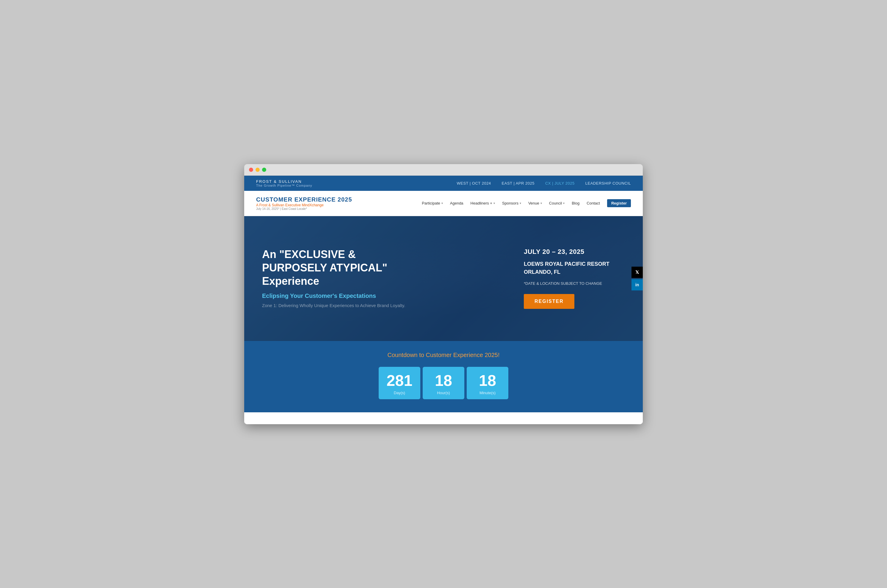 The width and height of the screenshot is (887, 588). What do you see at coordinates (279, 182) in the screenshot?
I see `brand-name: FROST & SULLIVAN` at bounding box center [279, 182].